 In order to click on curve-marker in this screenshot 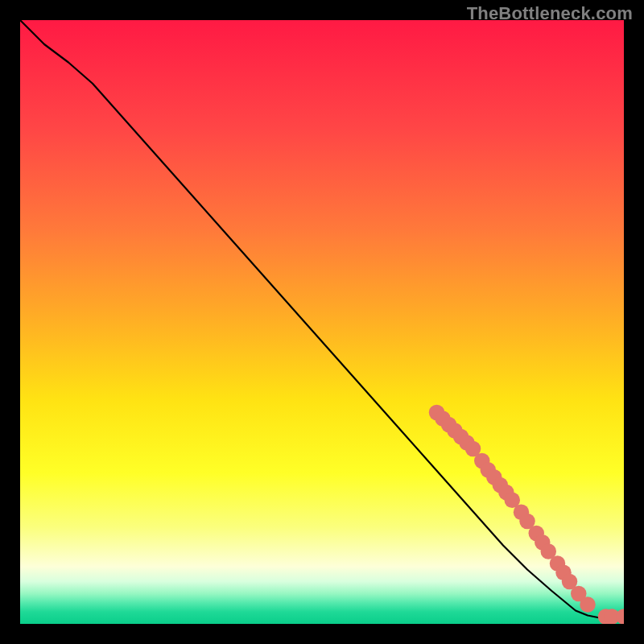, I will do `click(588, 605)`.